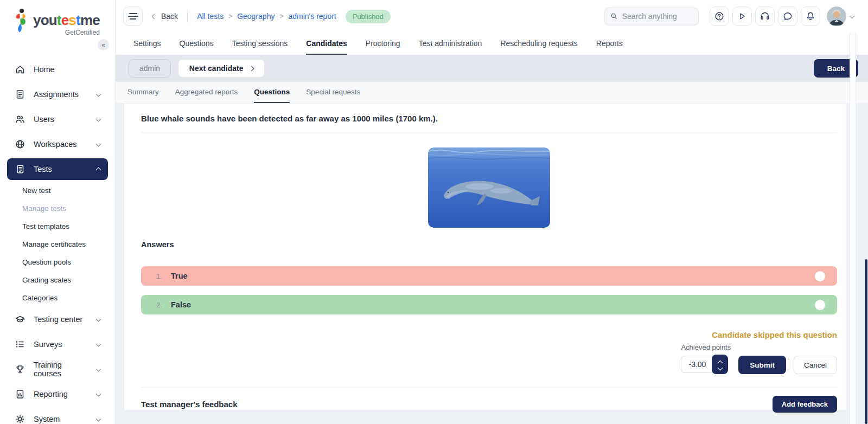  What do you see at coordinates (55, 144) in the screenshot?
I see `sidebar-item-label: Workspaces` at bounding box center [55, 144].